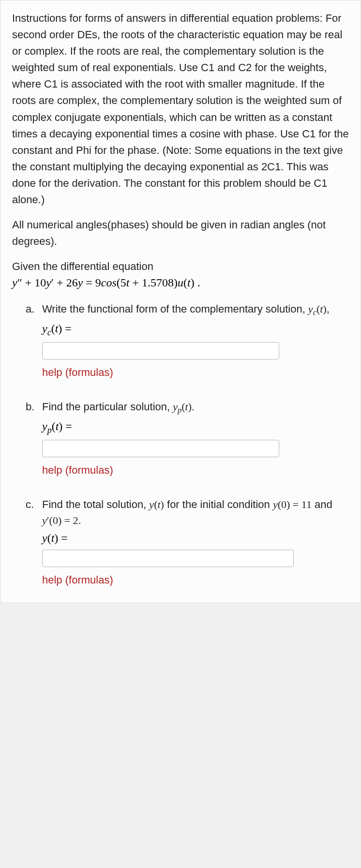 This screenshot has width=361, height=868. What do you see at coordinates (182, 406) in the screenshot?
I see `yp-symbol: yp(t)` at bounding box center [182, 406].